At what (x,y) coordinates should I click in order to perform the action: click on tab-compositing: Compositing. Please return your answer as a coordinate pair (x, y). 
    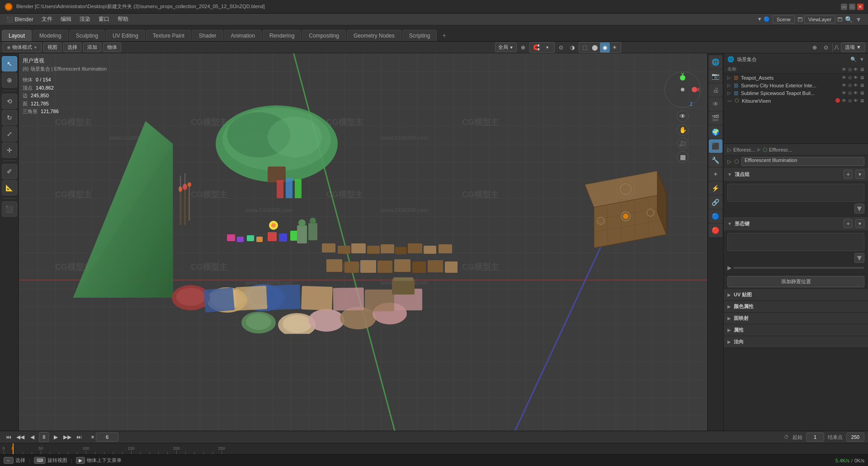
    Looking at the image, I should click on (324, 35).